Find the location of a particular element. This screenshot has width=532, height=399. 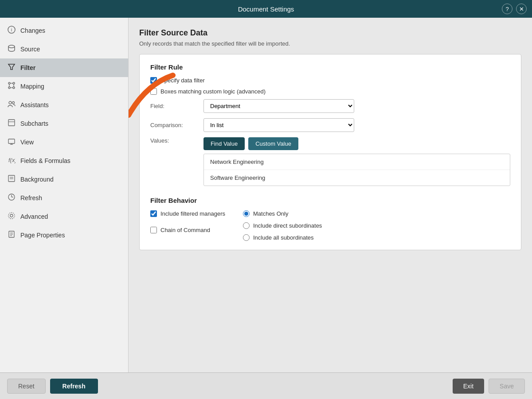

boxes-matching-row: Boxes matching custom logic (advanced) is located at coordinates (330, 91).